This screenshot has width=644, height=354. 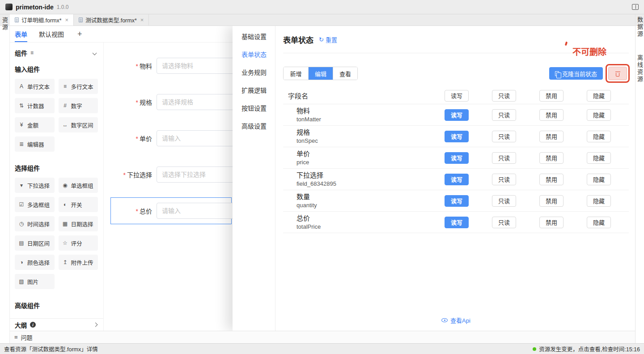 I want to click on row-field-label: 总价, so click(x=365, y=218).